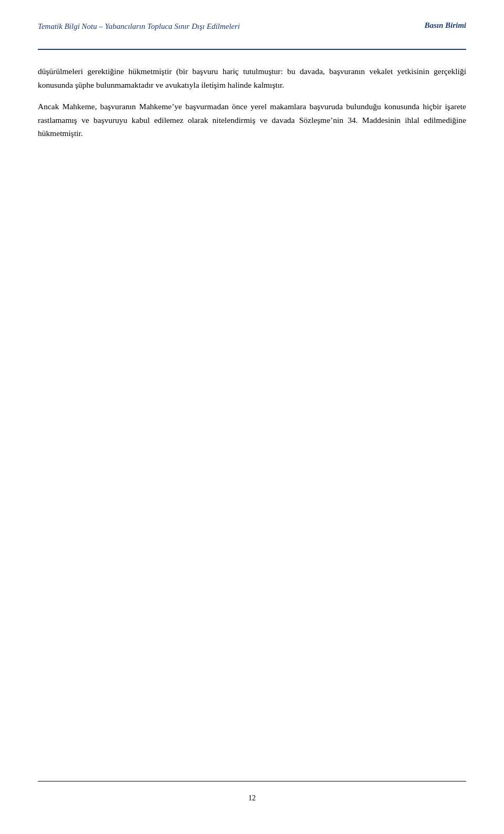 The image size is (504, 834). Describe the element at coordinates (139, 26) in the screenshot. I see `header-title: Tematik Bilgi Notu – Yabancıların Topluc…` at that location.